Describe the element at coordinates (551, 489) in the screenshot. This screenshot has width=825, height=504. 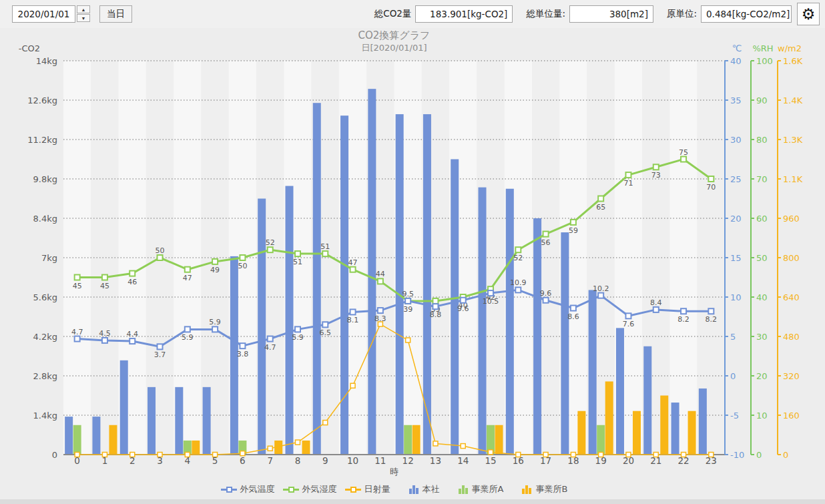
I see `legend-label: 事業所B` at that location.